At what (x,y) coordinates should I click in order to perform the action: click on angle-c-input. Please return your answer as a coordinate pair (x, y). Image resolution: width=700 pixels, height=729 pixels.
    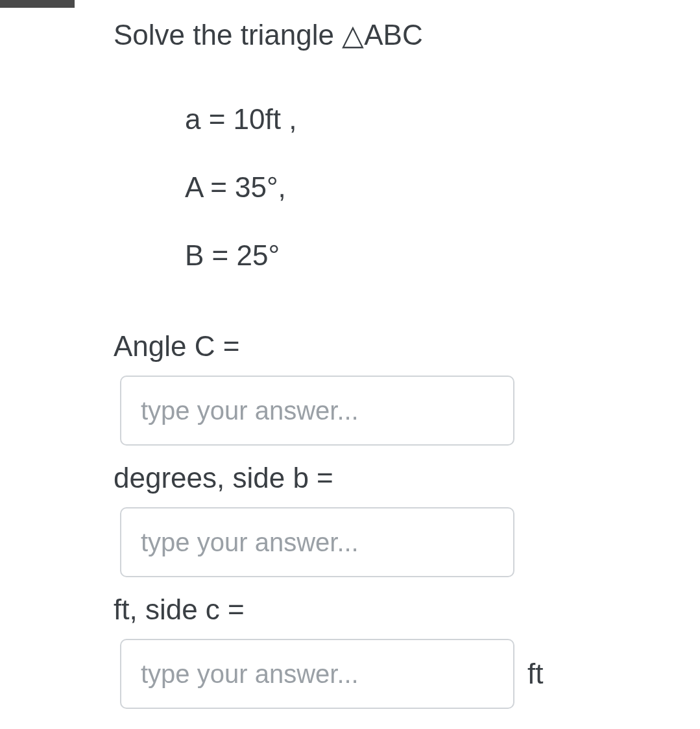
    Looking at the image, I should click on (317, 411).